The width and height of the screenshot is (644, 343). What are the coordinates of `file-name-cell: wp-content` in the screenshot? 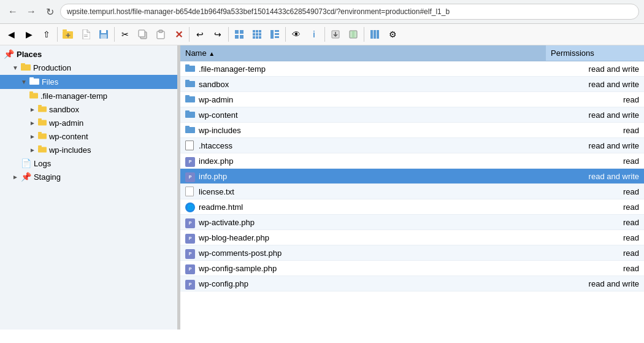 It's located at (363, 115).